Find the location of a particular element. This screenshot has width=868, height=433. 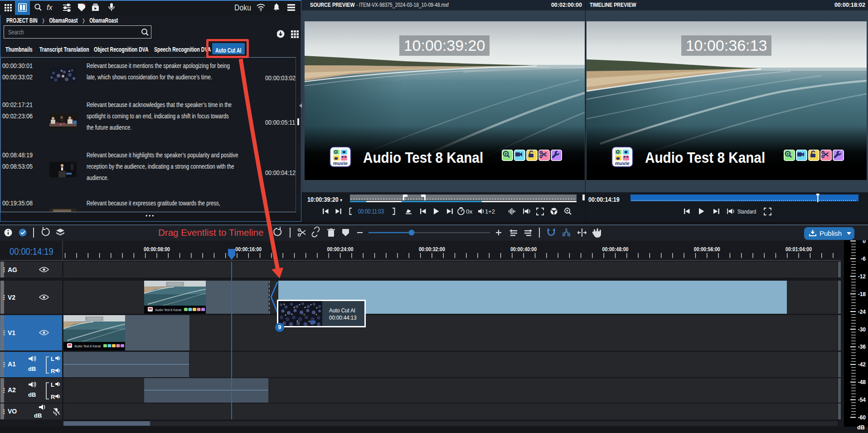

svg-text: 00:00:32:00 is located at coordinates (432, 249).